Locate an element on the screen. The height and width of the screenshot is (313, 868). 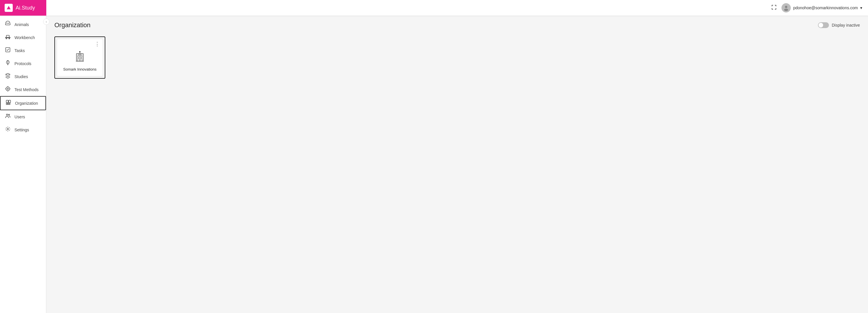
page-title: Organization is located at coordinates (72, 25).